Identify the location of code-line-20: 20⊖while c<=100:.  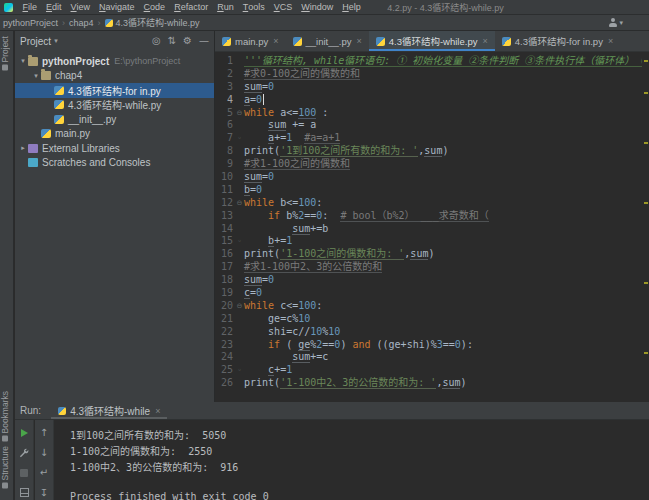
(432, 306).